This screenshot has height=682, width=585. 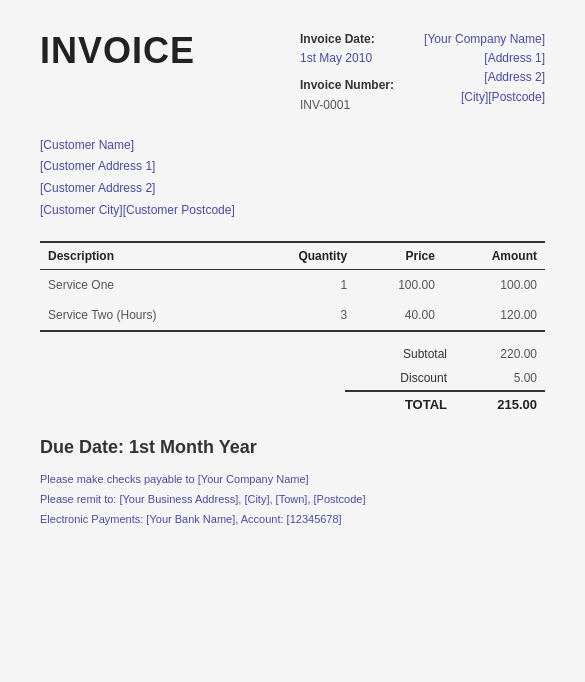 I want to click on invoice-number-value: INV-0001, so click(x=347, y=106).